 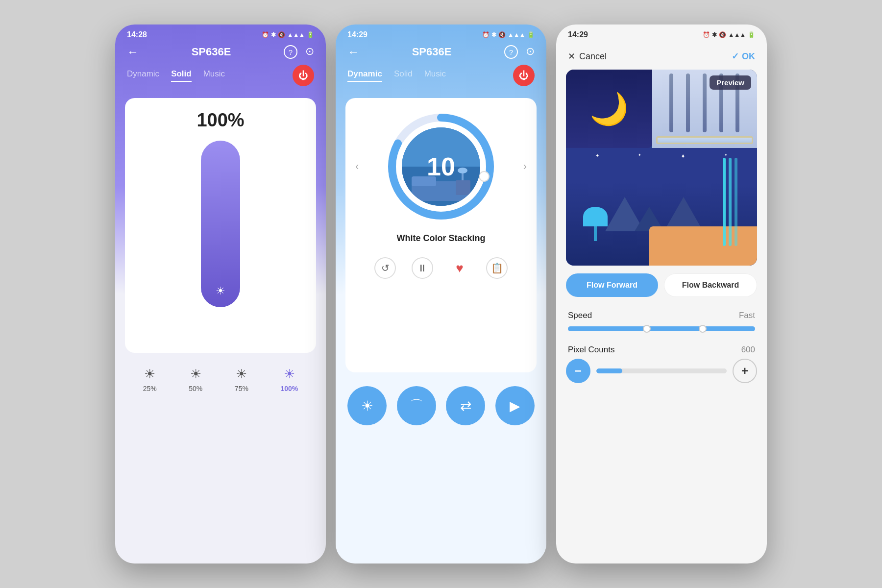 I want to click on prev-arrow: ‹, so click(x=357, y=167).